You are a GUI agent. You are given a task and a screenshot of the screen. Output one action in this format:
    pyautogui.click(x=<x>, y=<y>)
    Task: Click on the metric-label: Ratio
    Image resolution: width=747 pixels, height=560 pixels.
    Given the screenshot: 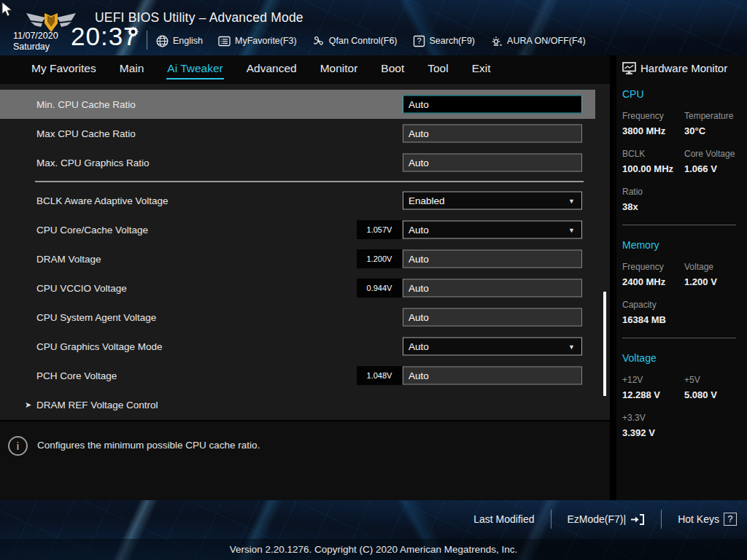 What is the action you would take?
    pyautogui.click(x=654, y=192)
    